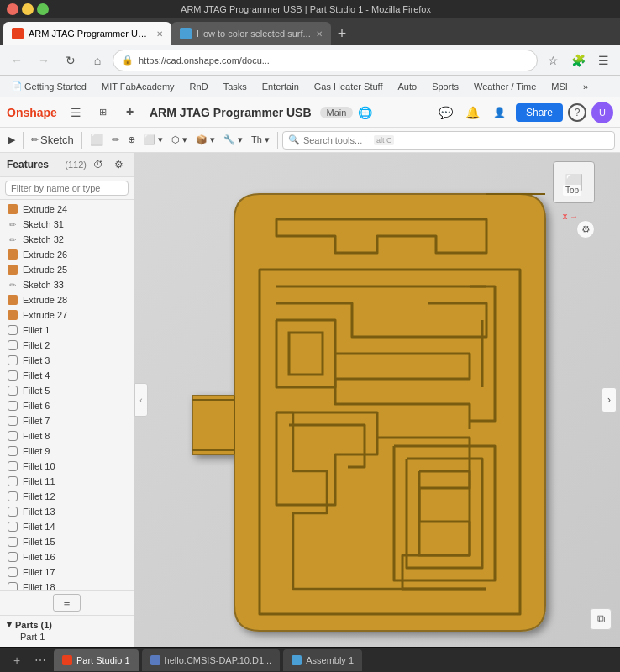  Describe the element at coordinates (67, 625) in the screenshot. I see `parts-header: ▾ Parts (1)` at that location.